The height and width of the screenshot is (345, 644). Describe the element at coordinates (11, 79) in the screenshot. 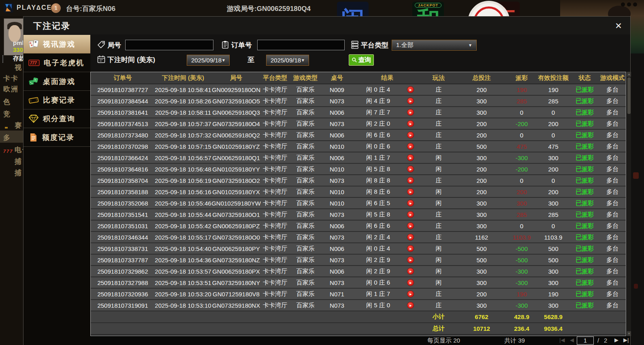

I see `background-nav-item-1: 卡卡` at that location.